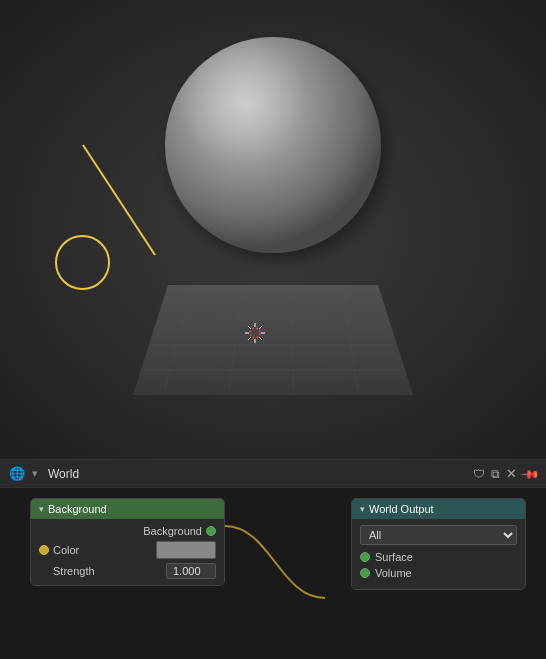  I want to click on background-node-body: Background Color Strength, so click(128, 552).